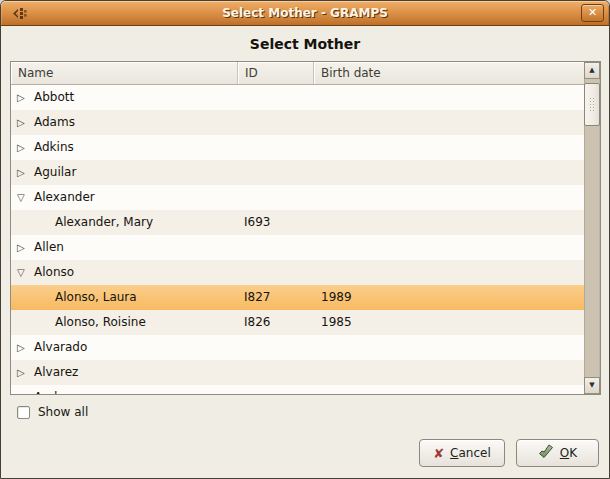  Describe the element at coordinates (592, 385) in the screenshot. I see `scroll-down-icon: ▼` at that location.